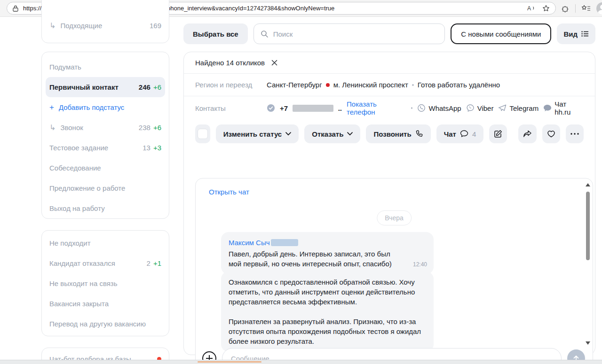 The width and height of the screenshot is (602, 364). Describe the element at coordinates (439, 108) in the screenshot. I see `whatsapp-link: WhatsApp` at that location.